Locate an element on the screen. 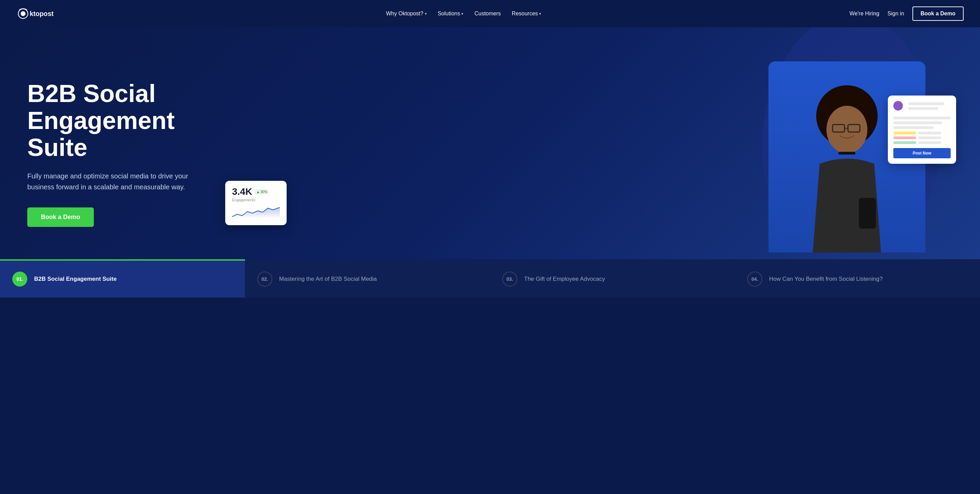 This screenshot has height=494, width=980. mini-chart is located at coordinates (256, 212).